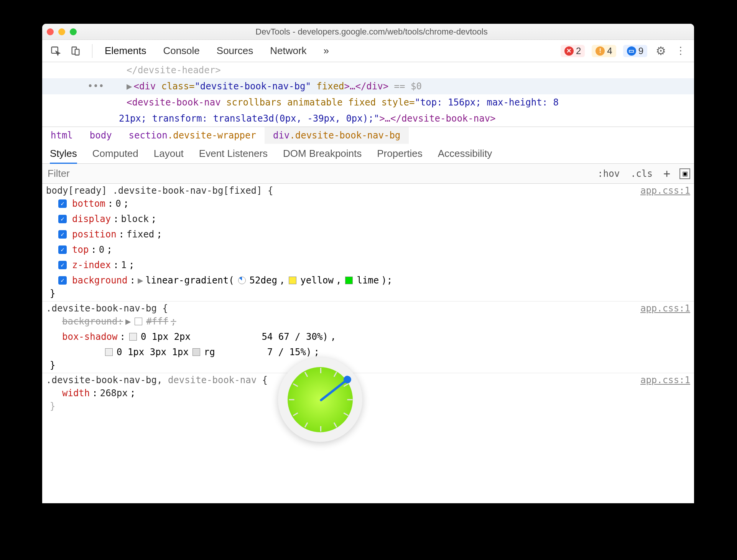  Describe the element at coordinates (50, 32) in the screenshot. I see `close-icon` at that location.